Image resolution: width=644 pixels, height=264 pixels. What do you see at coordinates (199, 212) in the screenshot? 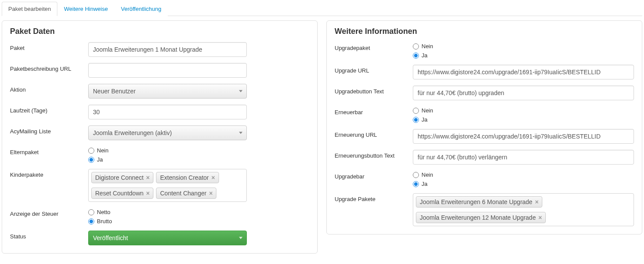
I see `radio-steuer-netto: Netto` at bounding box center [199, 212].